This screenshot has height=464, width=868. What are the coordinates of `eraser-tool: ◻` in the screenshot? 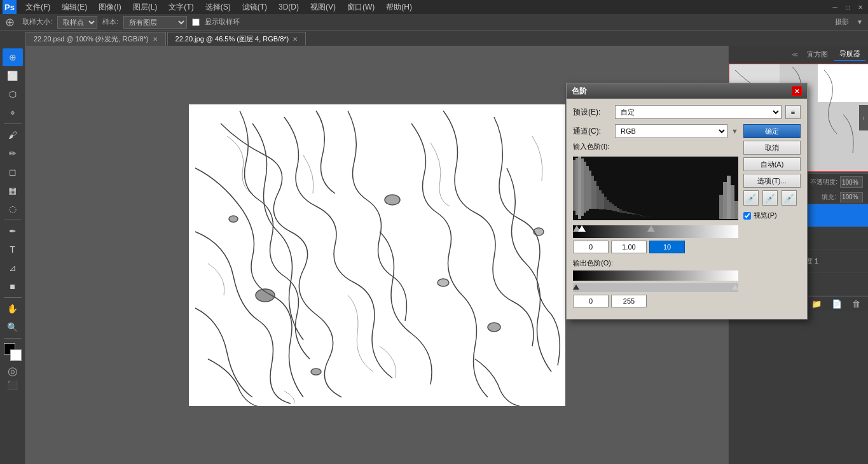 It's located at (13, 172).